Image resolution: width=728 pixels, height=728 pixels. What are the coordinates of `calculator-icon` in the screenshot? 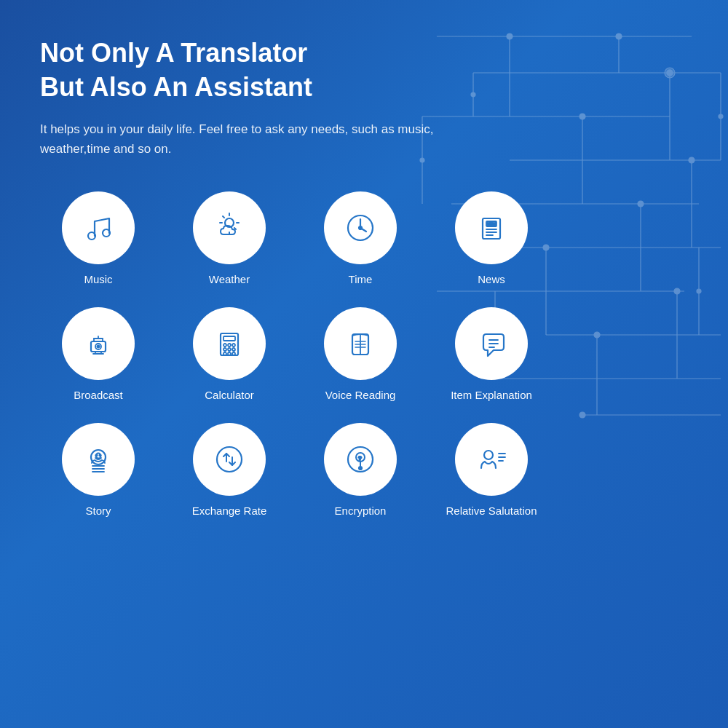 It's located at (229, 344).